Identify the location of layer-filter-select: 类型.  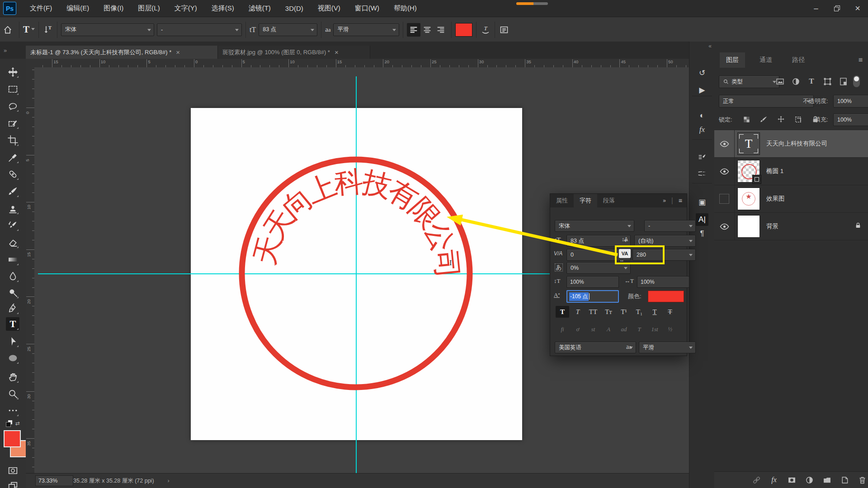
(749, 82).